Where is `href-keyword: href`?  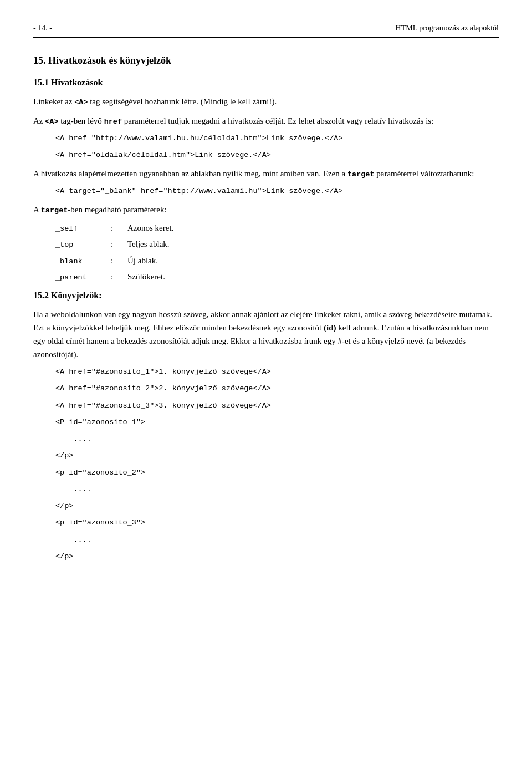 href-keyword: href is located at coordinates (113, 122).